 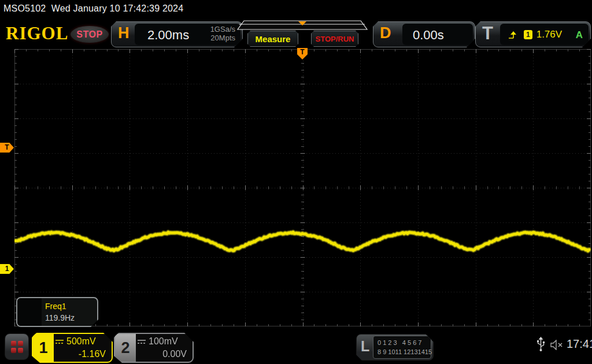 I want to click on logic-channels-row2: 8 9 1011 12131415, so click(x=404, y=352).